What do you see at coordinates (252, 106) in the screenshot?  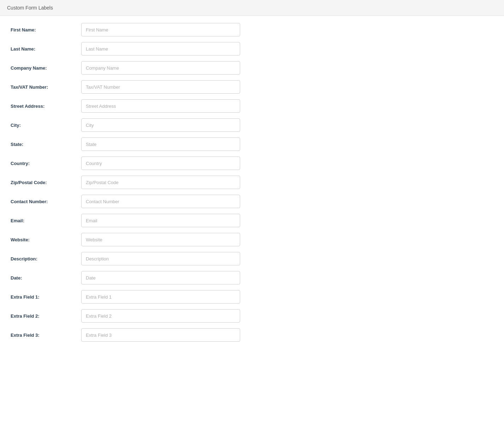 I see `form-row-street-address: Street Address:` at bounding box center [252, 106].